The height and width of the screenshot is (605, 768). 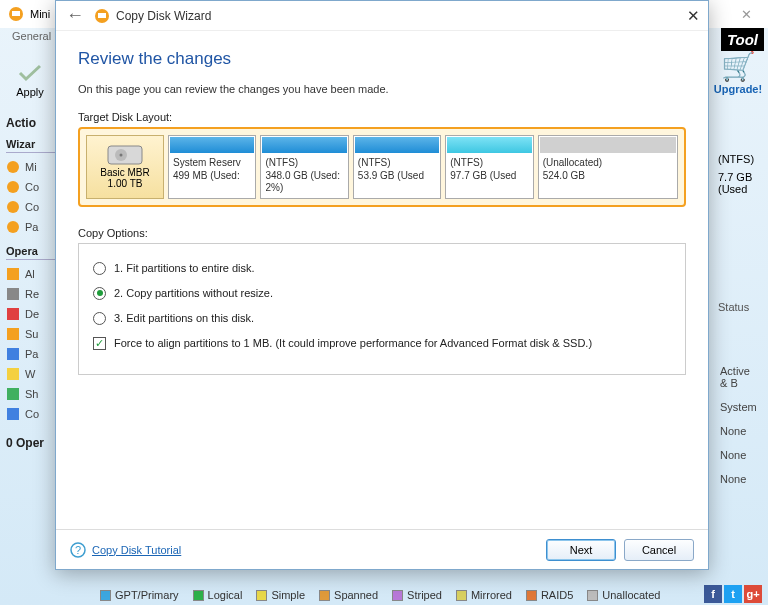 I want to click on sidebar-op-item: W, so click(x=30, y=374).